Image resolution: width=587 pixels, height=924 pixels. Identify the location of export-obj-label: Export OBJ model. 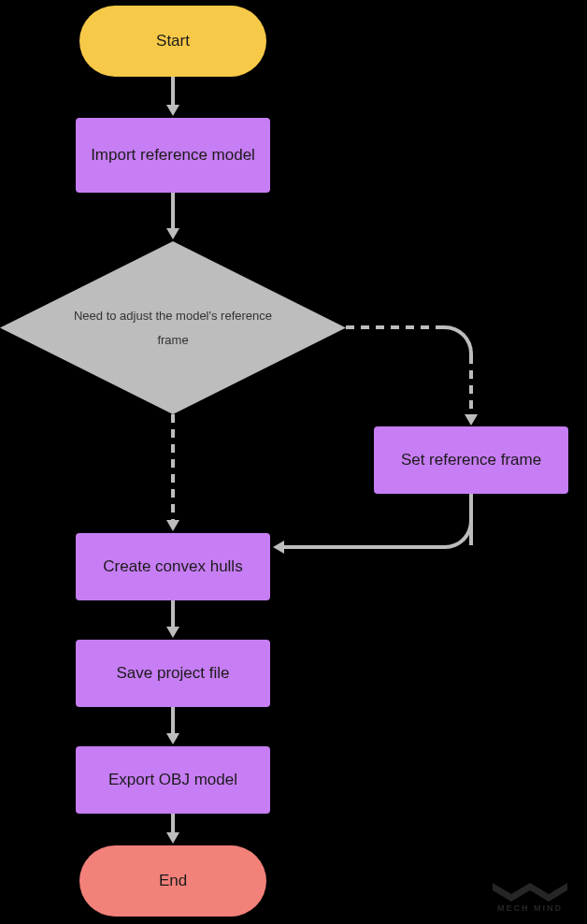
(173, 780).